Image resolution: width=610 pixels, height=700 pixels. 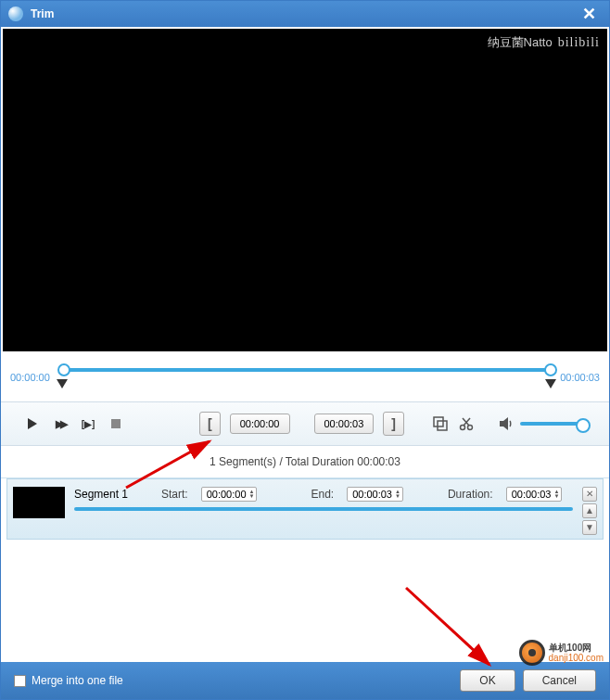 What do you see at coordinates (580, 377) in the screenshot?
I see `timeline-end-time: 00:00:03` at bounding box center [580, 377].